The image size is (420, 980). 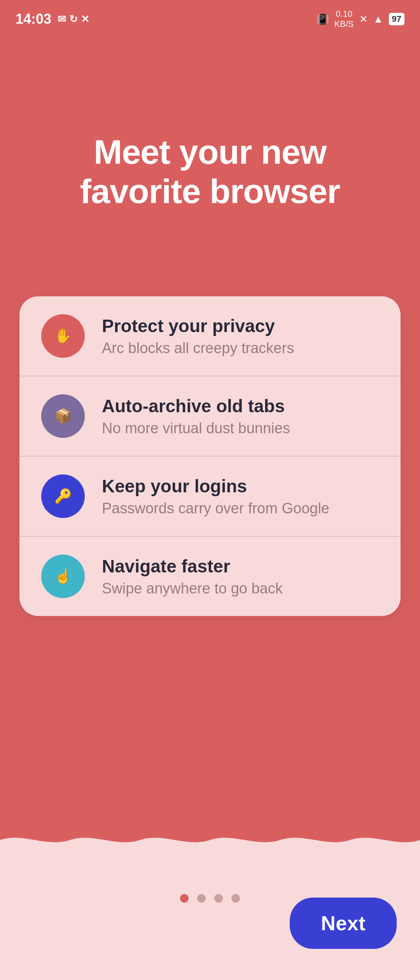 I want to click on feature-card-privacy: ✋ Protect your privacy Arc blocks all cr…, so click(x=210, y=336).